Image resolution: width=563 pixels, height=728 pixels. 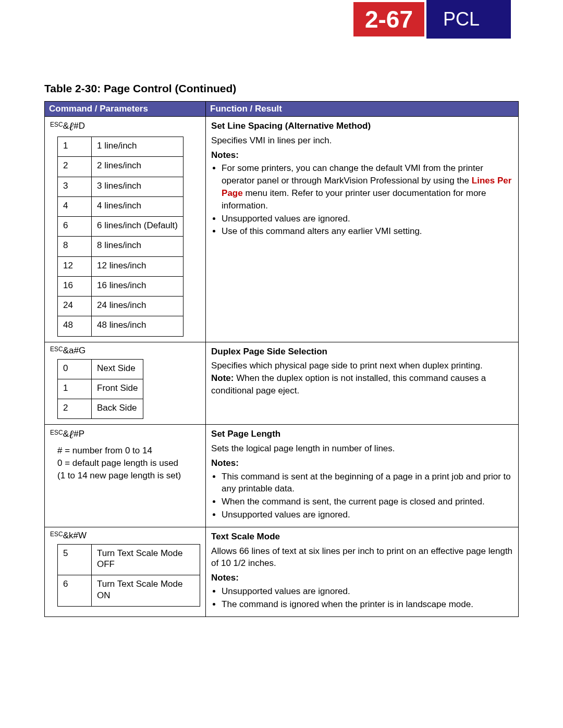 What do you see at coordinates (129, 463) in the screenshot?
I see `param-text: # = number from 0 to 14 0 = default page…` at bounding box center [129, 463].